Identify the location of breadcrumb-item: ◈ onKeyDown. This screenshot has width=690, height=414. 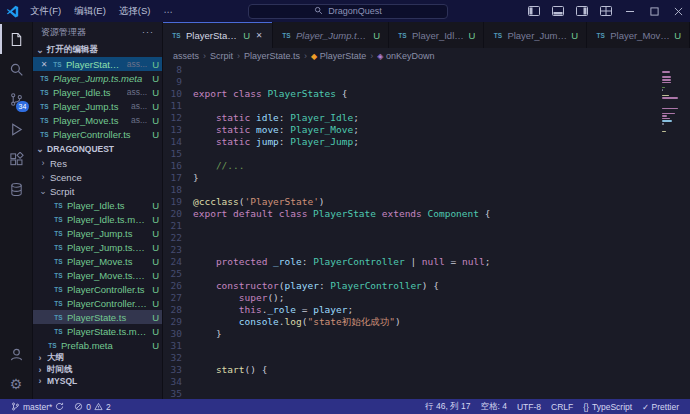
(406, 56).